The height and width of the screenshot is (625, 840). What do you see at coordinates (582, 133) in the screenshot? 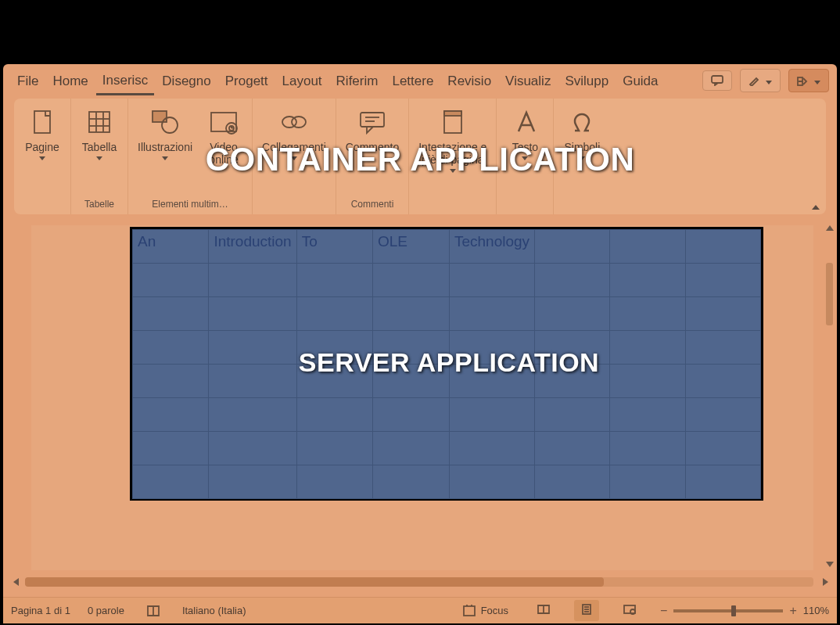
I see `simboli-button: Simboli` at bounding box center [582, 133].